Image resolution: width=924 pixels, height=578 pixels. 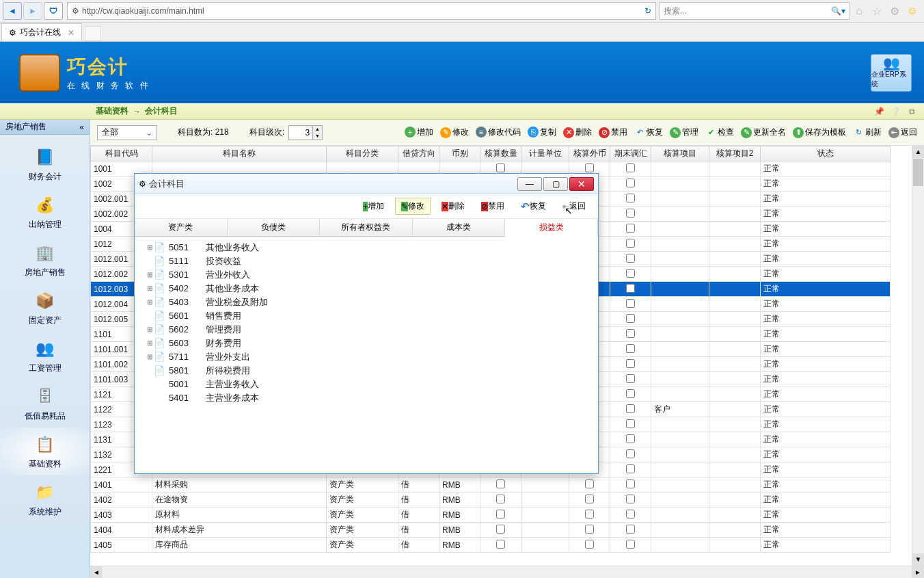 What do you see at coordinates (491, 500) in the screenshot?
I see `table-row: 1402在途物资资产类借RMB正常` at bounding box center [491, 500].